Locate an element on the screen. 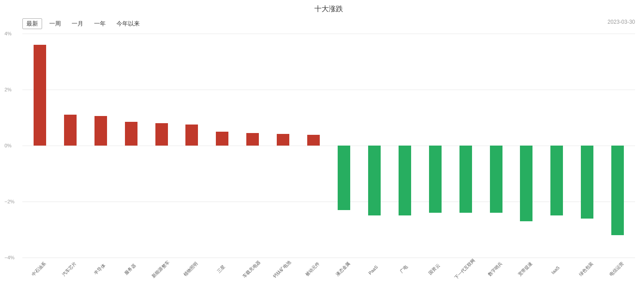 The width and height of the screenshot is (644, 288). y-label-2: 2% is located at coordinates (8, 90).